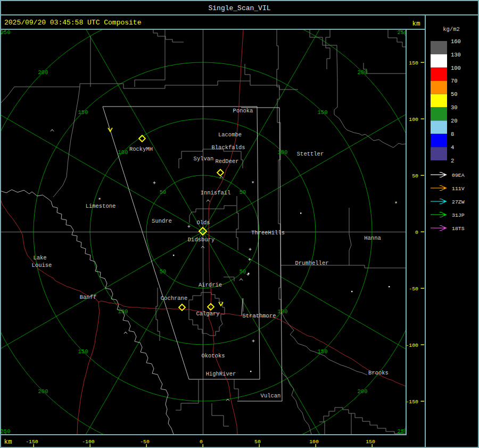  What do you see at coordinates (240, 9) in the screenshot?
I see `svg-text: Single_Scan_VIL` at bounding box center [240, 9].